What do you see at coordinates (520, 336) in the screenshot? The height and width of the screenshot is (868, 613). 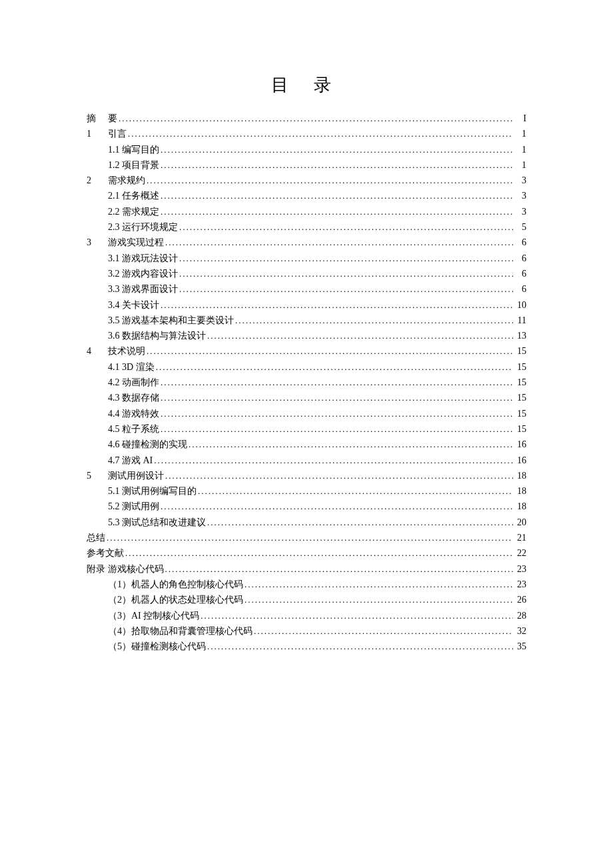 I see `toc-page-number: 13` at bounding box center [520, 336].